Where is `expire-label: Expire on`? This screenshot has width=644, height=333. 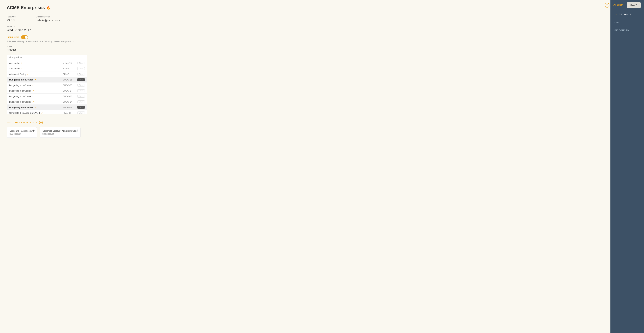
expire-label: Expire on is located at coordinates (305, 26).